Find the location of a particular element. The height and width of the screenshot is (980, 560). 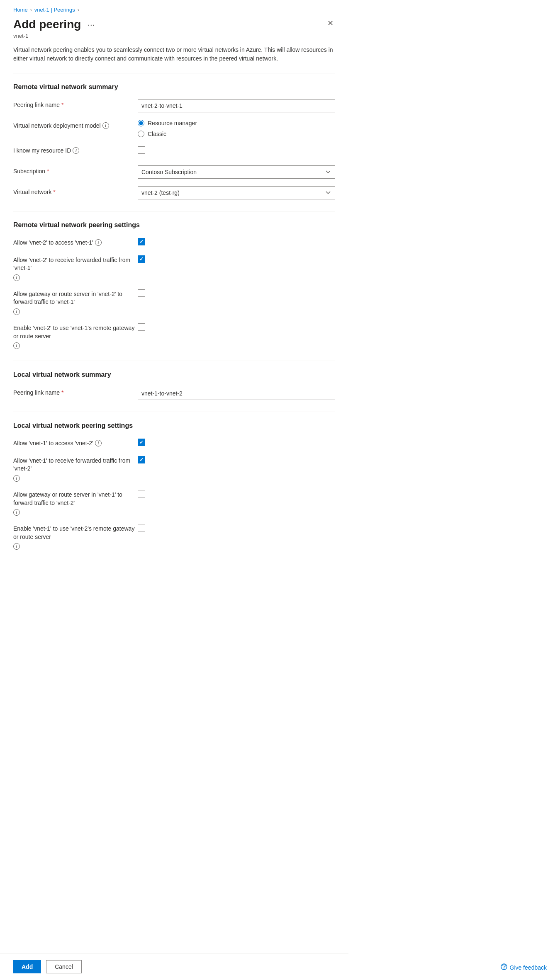

cancel-button: Cancel is located at coordinates (64, 967).